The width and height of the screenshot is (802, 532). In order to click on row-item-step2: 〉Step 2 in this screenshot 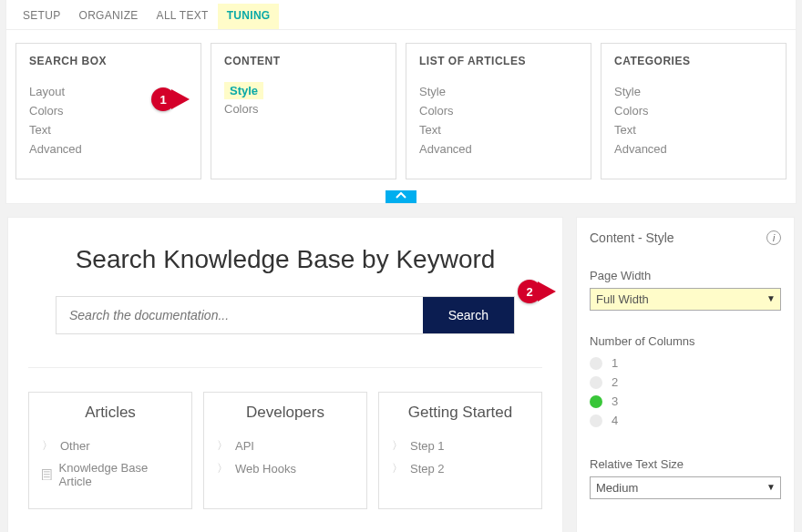, I will do `click(460, 468)`.